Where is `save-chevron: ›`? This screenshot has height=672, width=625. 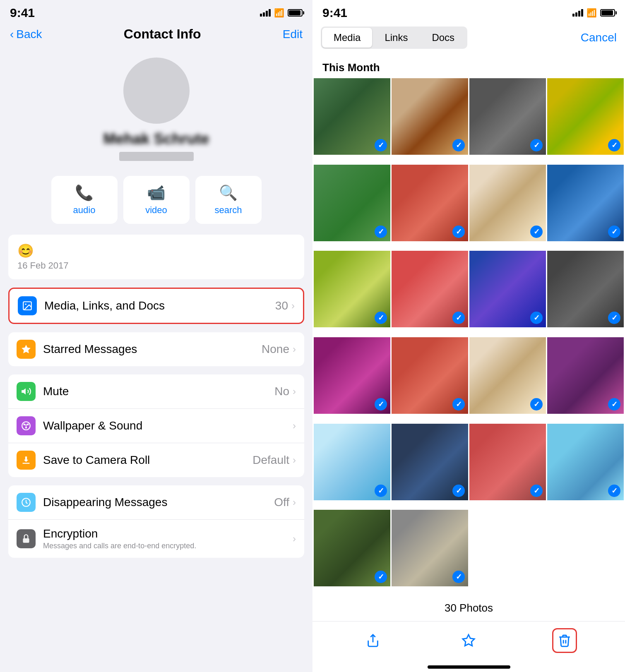 save-chevron: › is located at coordinates (294, 460).